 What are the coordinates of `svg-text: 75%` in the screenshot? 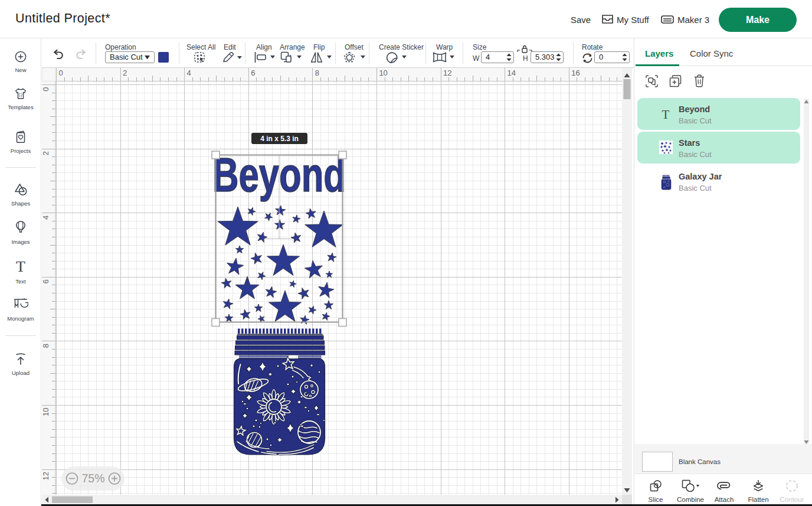 It's located at (93, 478).